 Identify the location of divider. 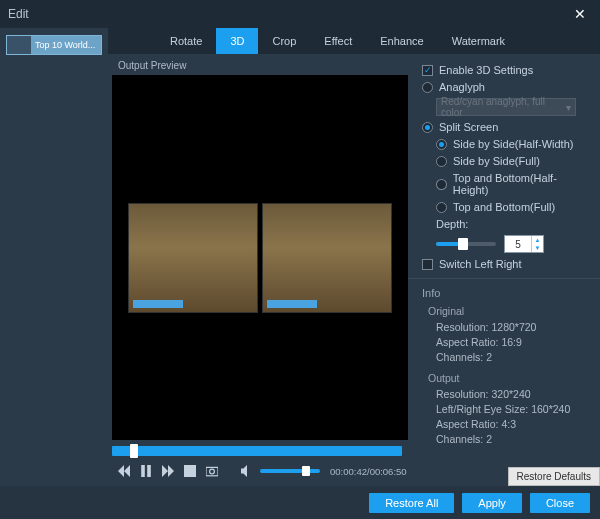
(504, 278).